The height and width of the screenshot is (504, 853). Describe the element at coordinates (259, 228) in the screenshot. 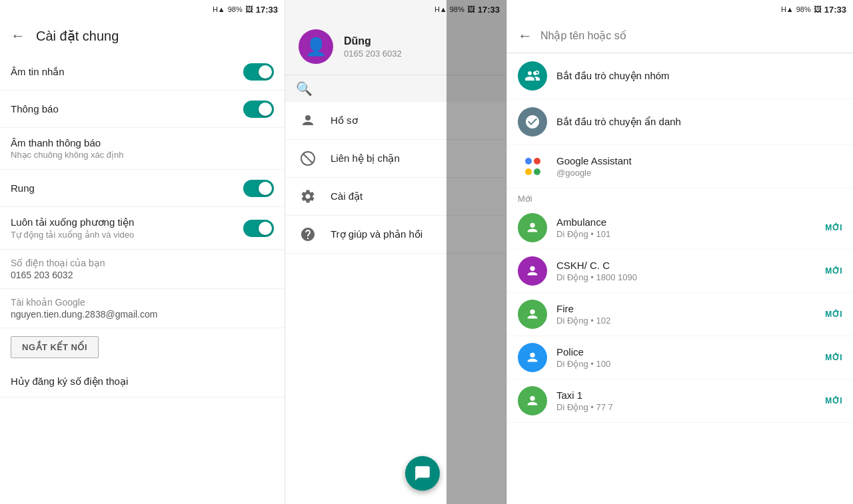

I see `toggle-tai-xuong` at that location.